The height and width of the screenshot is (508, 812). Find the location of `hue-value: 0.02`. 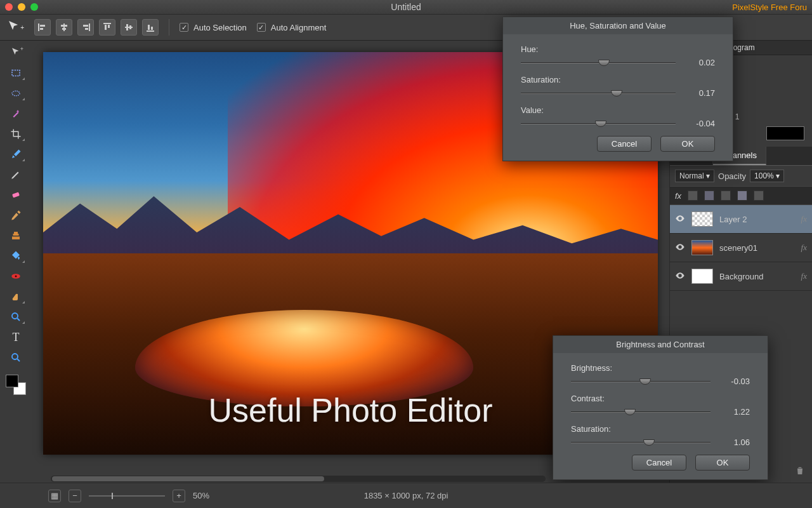

hue-value: 0.02 is located at coordinates (700, 62).